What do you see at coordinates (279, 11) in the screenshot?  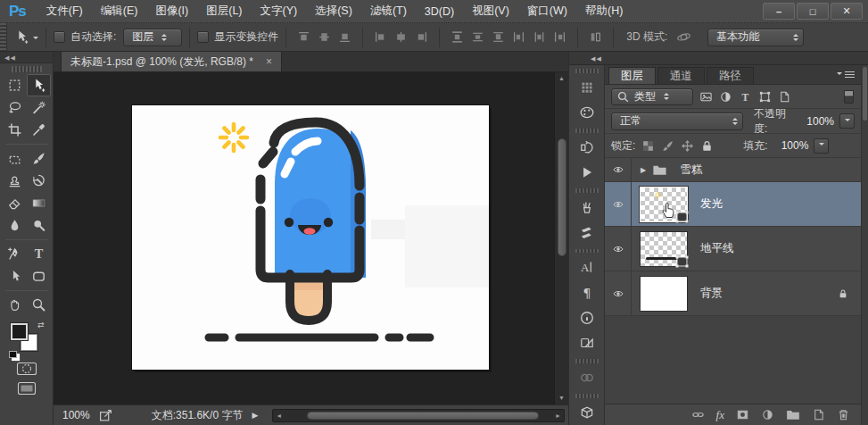 I see `menu-type: 文字(Y)` at bounding box center [279, 11].